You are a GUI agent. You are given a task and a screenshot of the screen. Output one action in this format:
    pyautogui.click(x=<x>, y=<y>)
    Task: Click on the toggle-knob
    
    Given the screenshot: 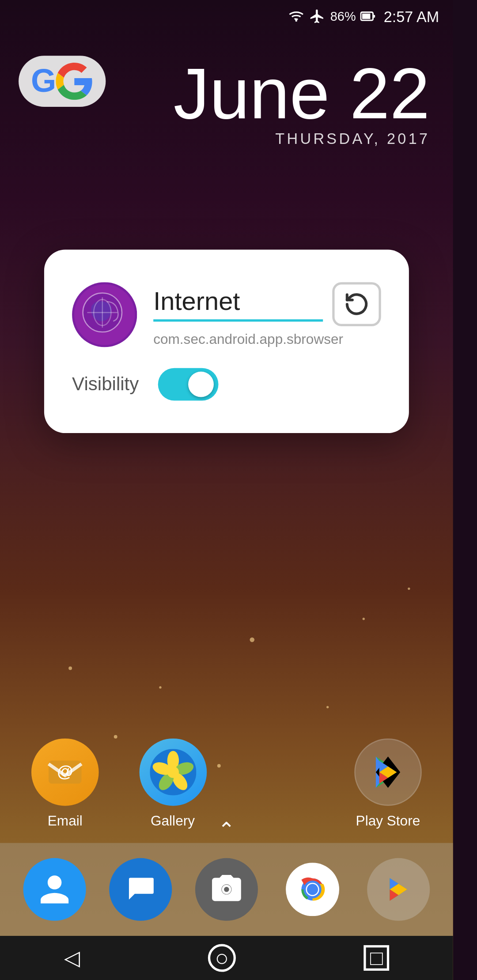 What is the action you would take?
    pyautogui.click(x=201, y=384)
    